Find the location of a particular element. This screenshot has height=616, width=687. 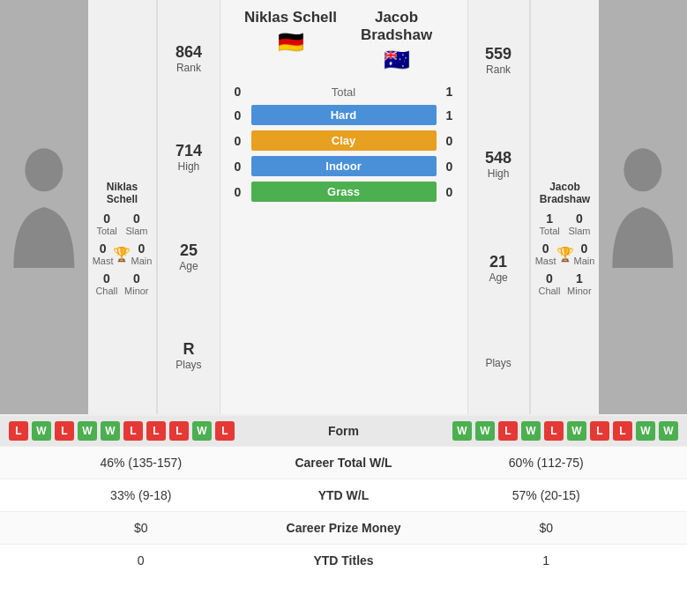

grass-badge: Grass is located at coordinates (344, 192).